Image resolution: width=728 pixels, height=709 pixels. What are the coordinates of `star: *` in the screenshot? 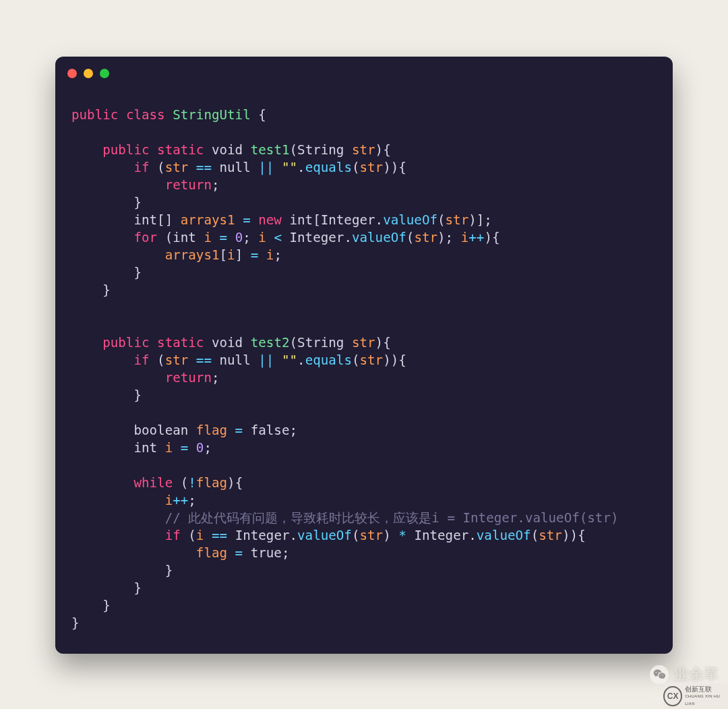 It's located at (406, 535).